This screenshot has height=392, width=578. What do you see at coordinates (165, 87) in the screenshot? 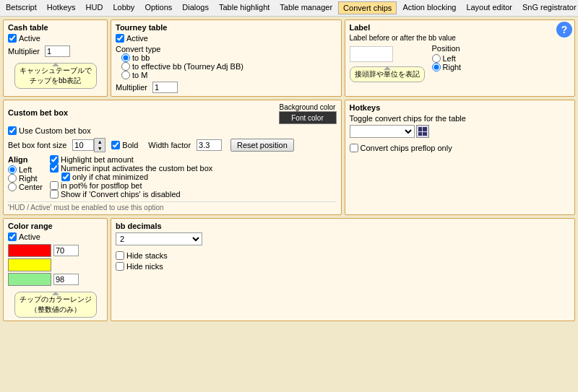
I see `tourney-multiplier-input` at bounding box center [165, 87].